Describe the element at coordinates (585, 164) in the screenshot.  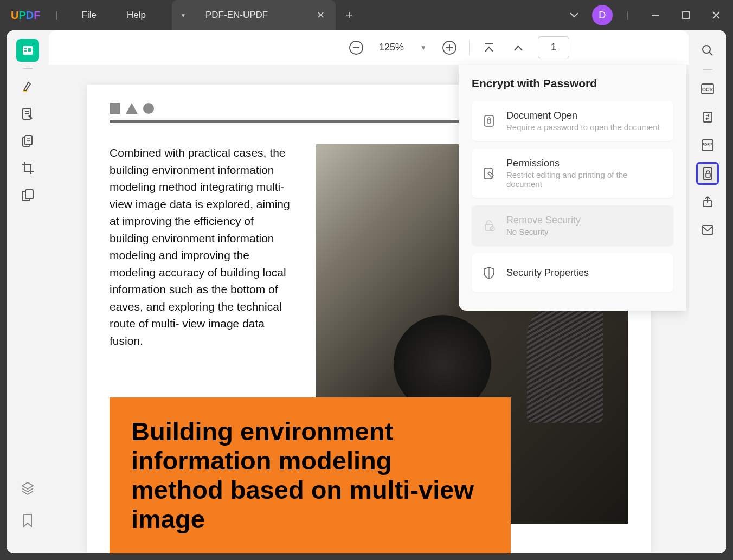
I see `option-title: Permissions` at that location.